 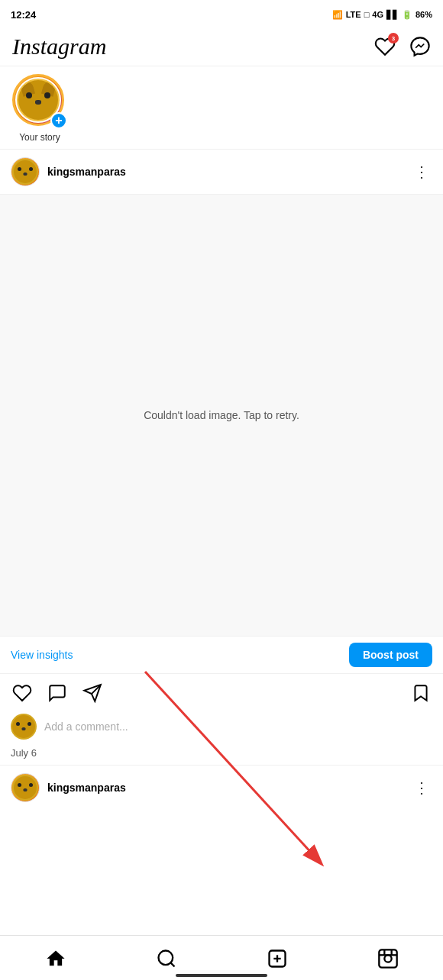 I want to click on search-nav-button, so click(x=167, y=959).